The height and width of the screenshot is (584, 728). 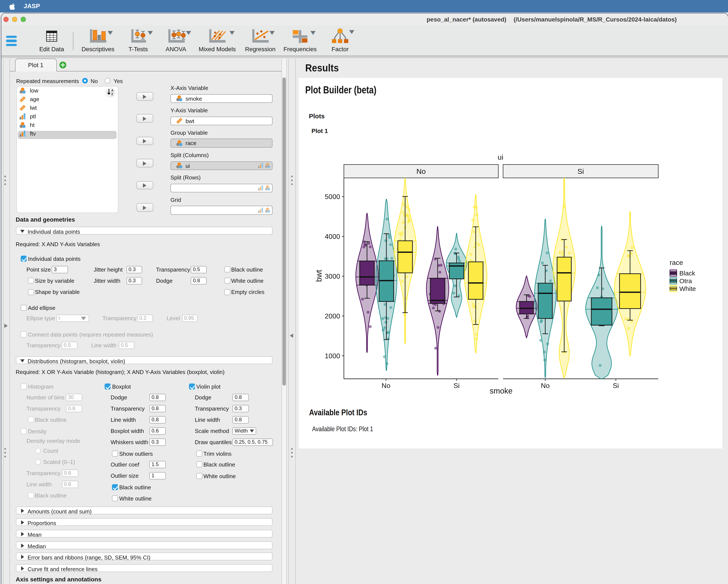 What do you see at coordinates (687, 289) in the screenshot?
I see `svg-text: White` at bounding box center [687, 289].